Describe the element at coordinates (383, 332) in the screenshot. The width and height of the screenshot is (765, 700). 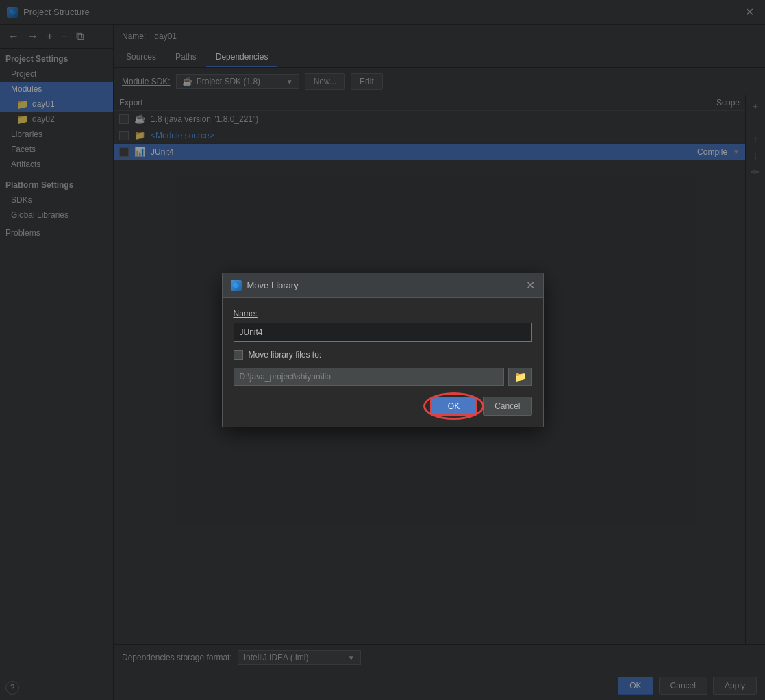
I see `dialog-name-input` at that location.